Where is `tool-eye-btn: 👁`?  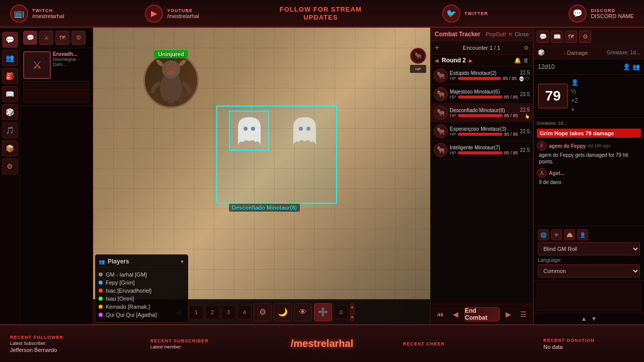
tool-eye-btn: 👁 is located at coordinates (303, 312).